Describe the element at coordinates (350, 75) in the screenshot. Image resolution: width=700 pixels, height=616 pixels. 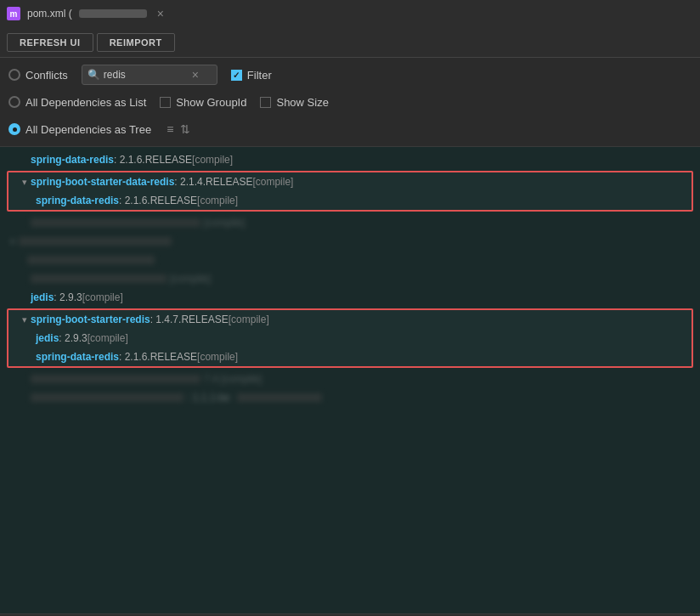
I see `filter-row-1: Conflicts 🔍 × Filter` at that location.